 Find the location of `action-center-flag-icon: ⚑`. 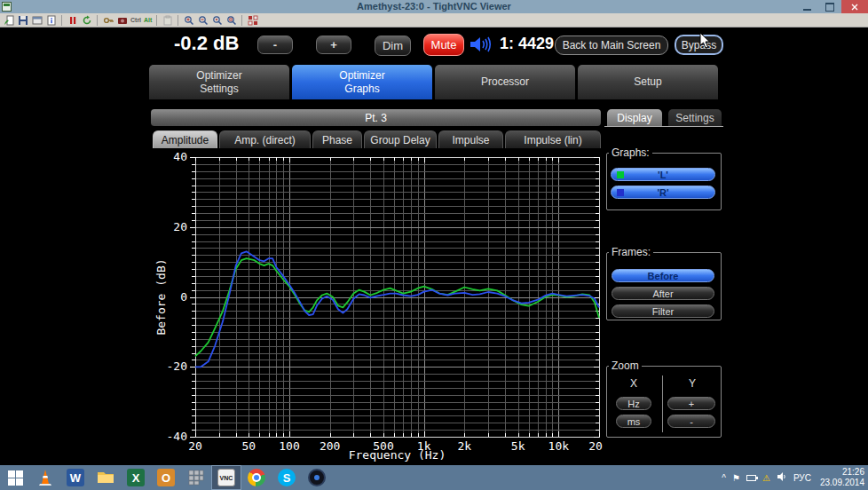

action-center-flag-icon: ⚑ is located at coordinates (737, 478).